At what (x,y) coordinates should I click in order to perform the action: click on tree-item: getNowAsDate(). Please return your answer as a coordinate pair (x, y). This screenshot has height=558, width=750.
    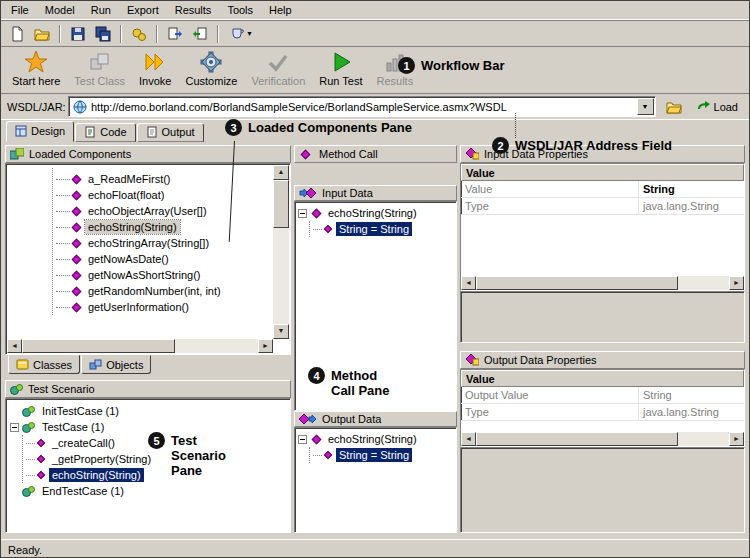
    Looking at the image, I should click on (162, 259).